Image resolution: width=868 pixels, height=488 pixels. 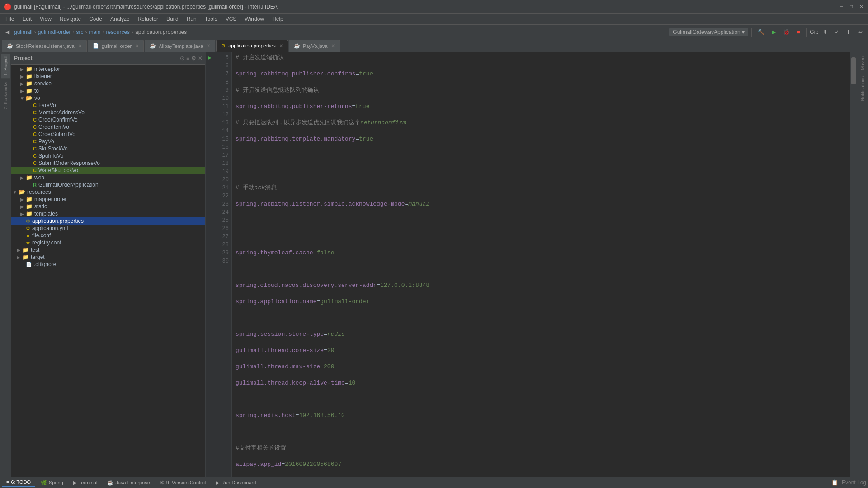 I want to click on bottom-tab-run-dashboard: ▶ Run Dashboard, so click(x=236, y=483).